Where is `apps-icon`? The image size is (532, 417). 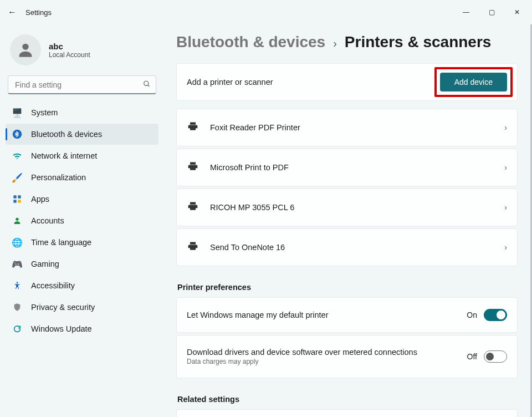
apps-icon is located at coordinates (17, 199).